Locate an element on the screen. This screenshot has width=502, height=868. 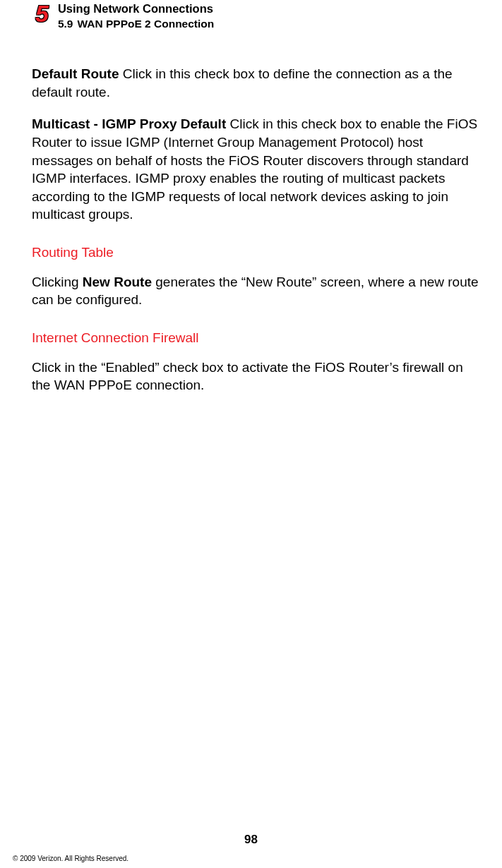
section-number: 5.9 is located at coordinates (66, 24).